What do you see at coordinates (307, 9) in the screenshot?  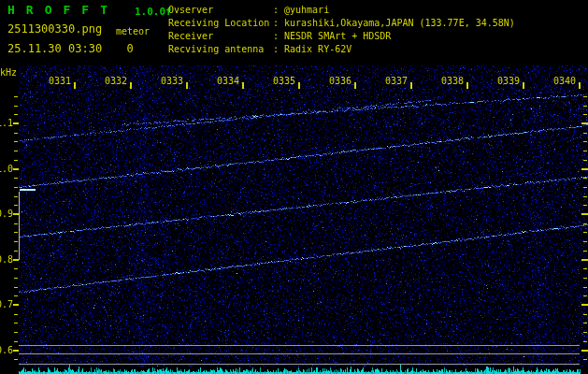 I see `info-value: @yuhmari` at bounding box center [307, 9].